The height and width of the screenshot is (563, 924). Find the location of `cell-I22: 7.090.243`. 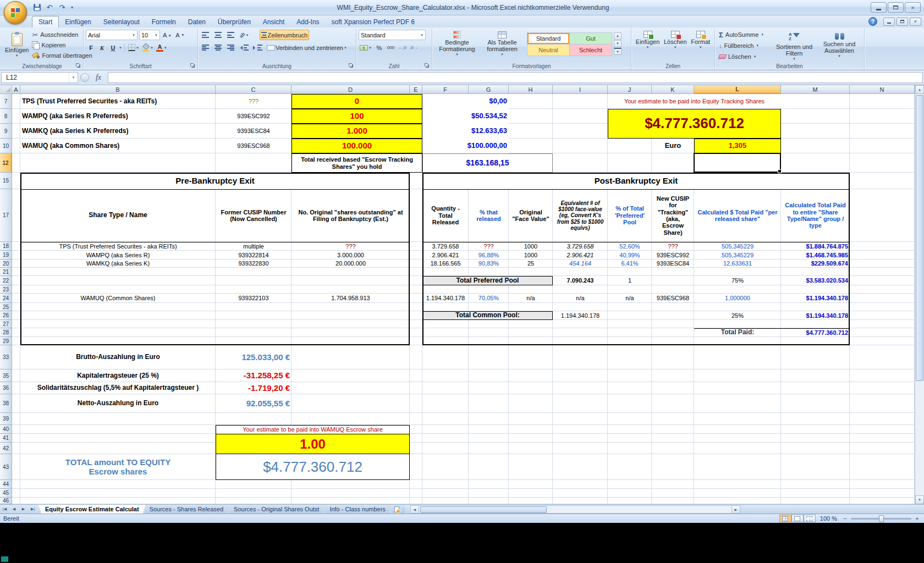

cell-I22: 7.090.243 is located at coordinates (580, 280).